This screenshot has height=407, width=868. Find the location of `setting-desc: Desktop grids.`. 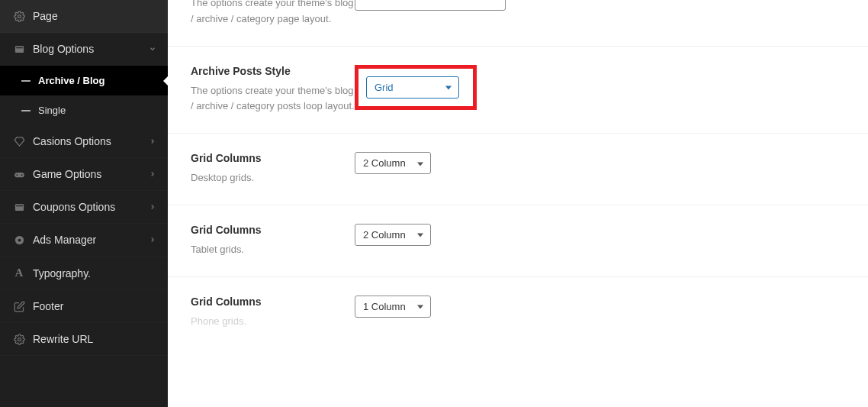

setting-desc: Desktop grids. is located at coordinates (273, 179).